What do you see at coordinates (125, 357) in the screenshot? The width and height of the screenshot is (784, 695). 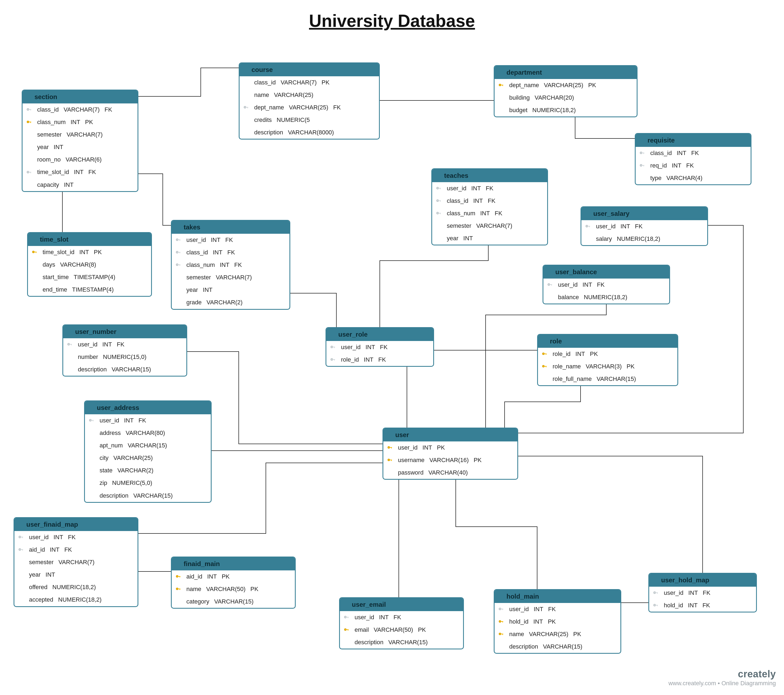 I see `column-row: numberNUMERIC(15,0)` at bounding box center [125, 357].